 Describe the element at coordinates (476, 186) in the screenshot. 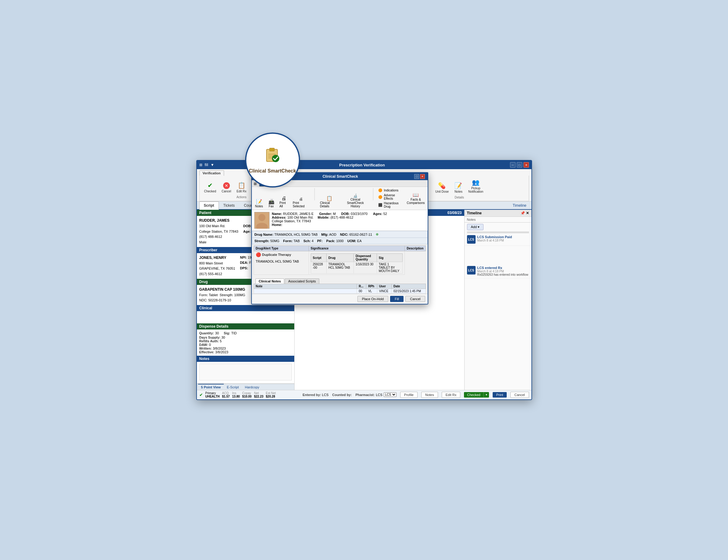

I see `pickup-notification-button: 👥 PickupNotification` at that location.